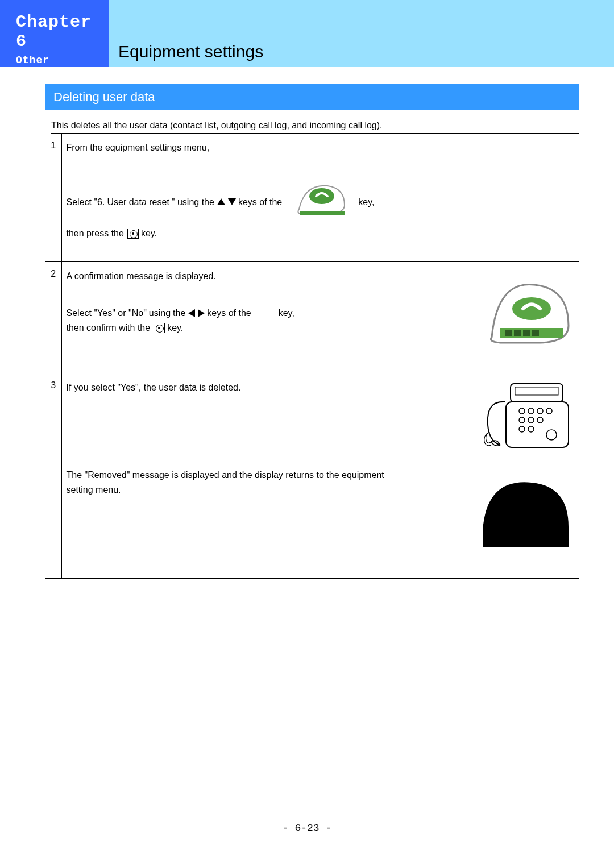 The width and height of the screenshot is (614, 868). What do you see at coordinates (55, 34) in the screenshot?
I see `chapter-box: Chapter 6 Other settings` at bounding box center [55, 34].